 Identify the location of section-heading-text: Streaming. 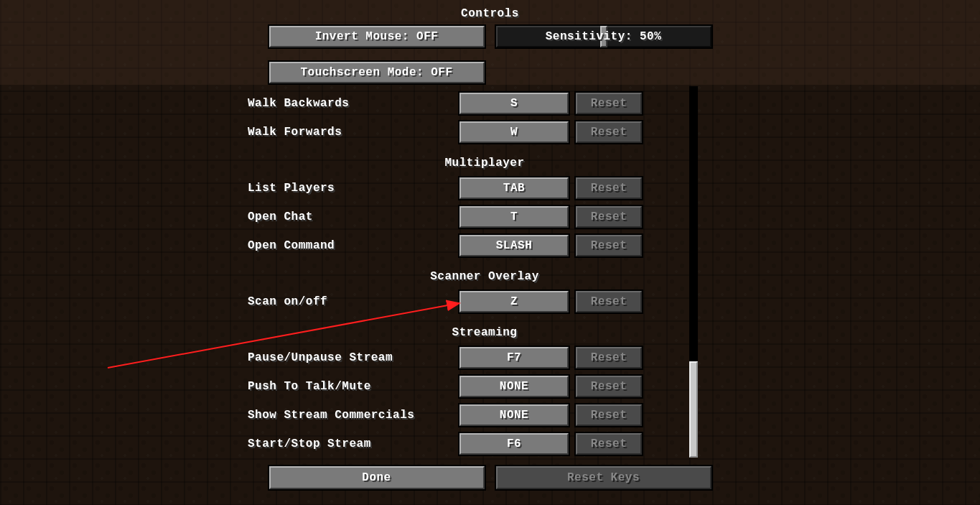
(485, 333).